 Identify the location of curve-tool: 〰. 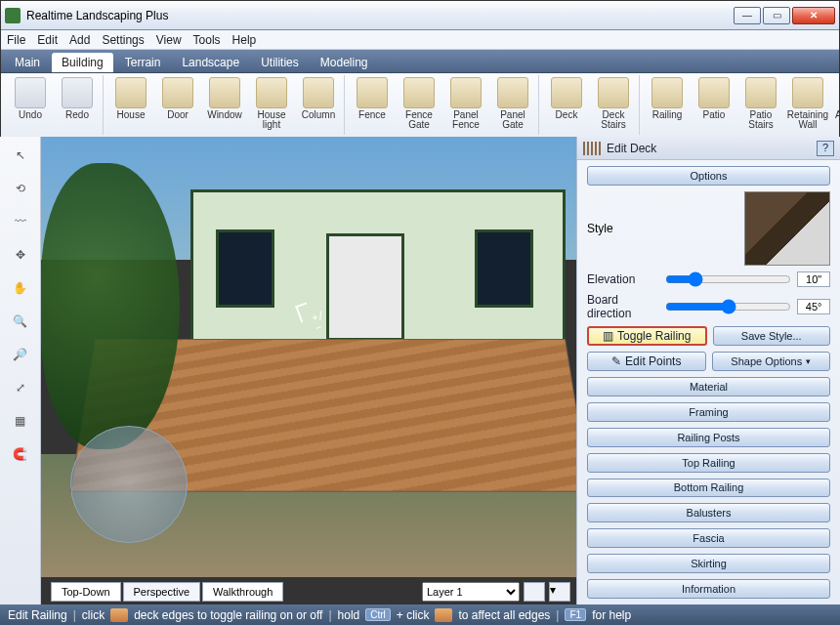
(21, 222).